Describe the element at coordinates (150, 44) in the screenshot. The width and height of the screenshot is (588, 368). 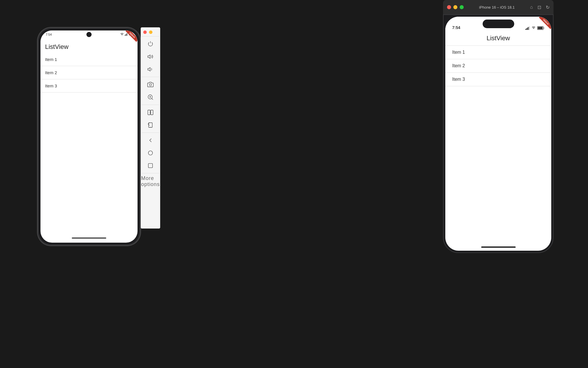
I see `power-icon` at that location.